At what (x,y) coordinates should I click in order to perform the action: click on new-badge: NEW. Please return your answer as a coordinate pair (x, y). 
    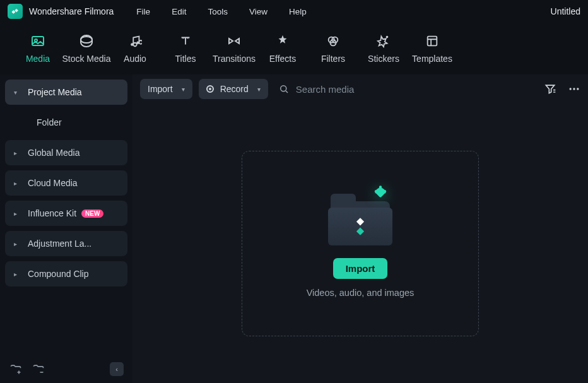
    Looking at the image, I should click on (92, 213).